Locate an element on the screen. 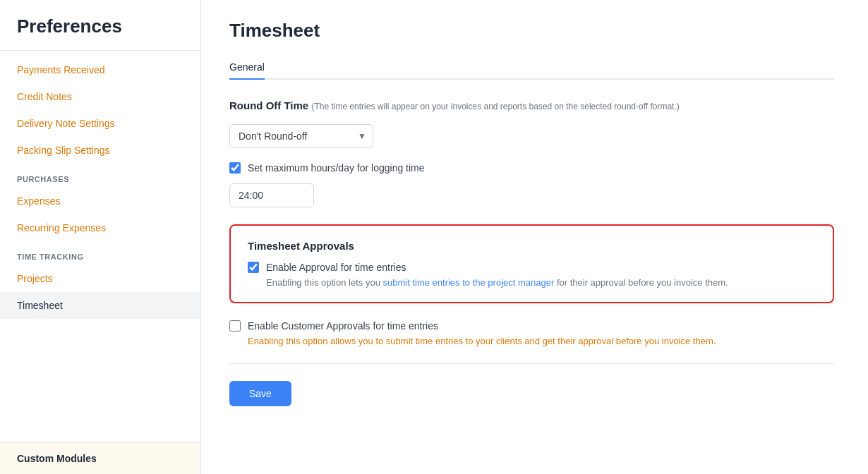 This screenshot has width=868, height=474. tabs-bar: General is located at coordinates (532, 68).